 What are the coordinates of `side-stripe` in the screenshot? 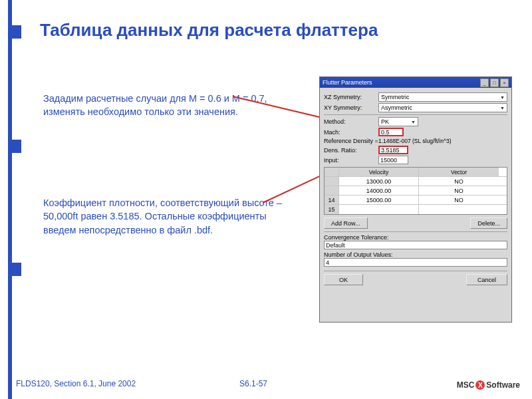 It's located at (10, 200).